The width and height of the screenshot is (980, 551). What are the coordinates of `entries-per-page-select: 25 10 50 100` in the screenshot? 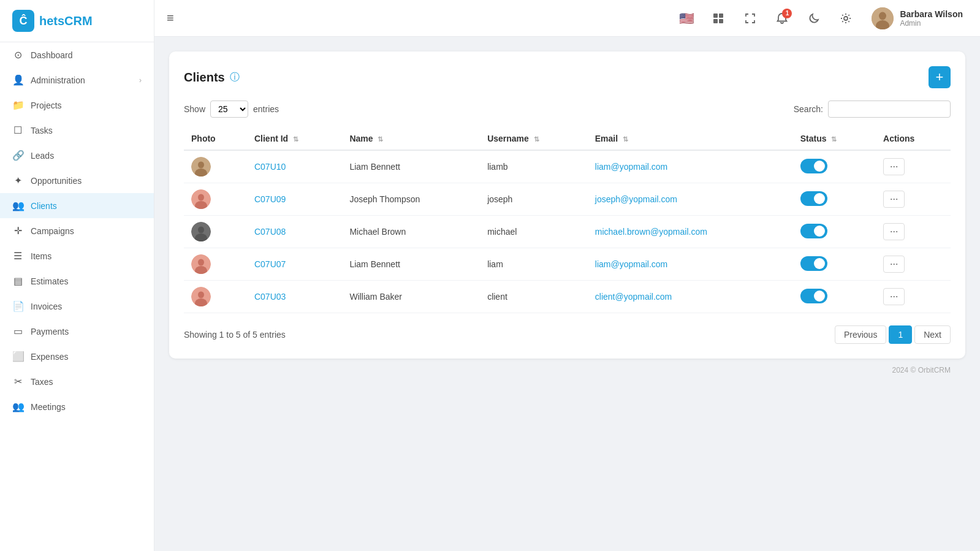 It's located at (229, 109).